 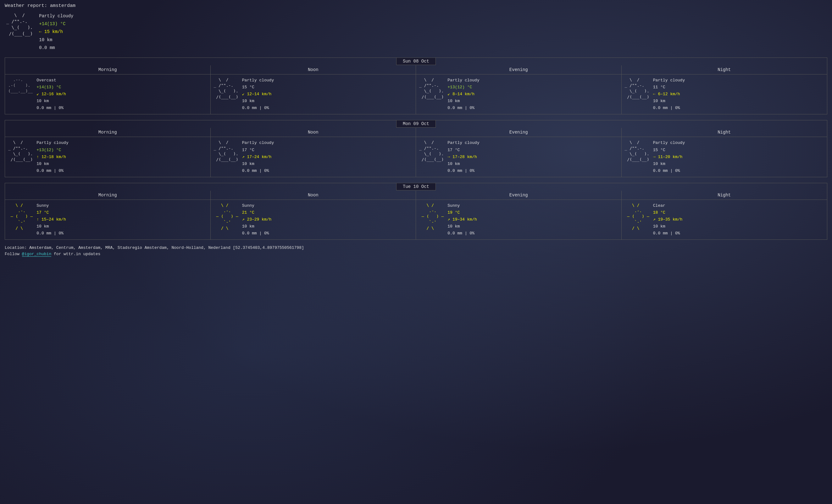 What do you see at coordinates (519, 132) in the screenshot?
I see `time-header-1-2: Evening` at bounding box center [519, 132].